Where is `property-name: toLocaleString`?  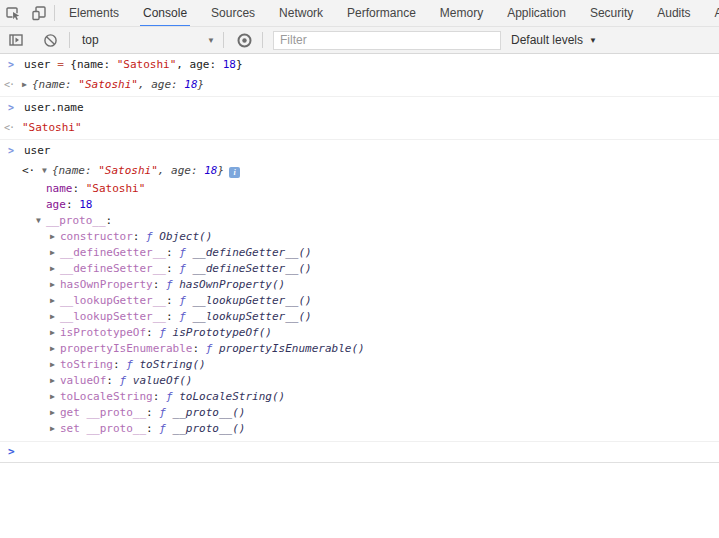
property-name: toLocaleString is located at coordinates (106, 396).